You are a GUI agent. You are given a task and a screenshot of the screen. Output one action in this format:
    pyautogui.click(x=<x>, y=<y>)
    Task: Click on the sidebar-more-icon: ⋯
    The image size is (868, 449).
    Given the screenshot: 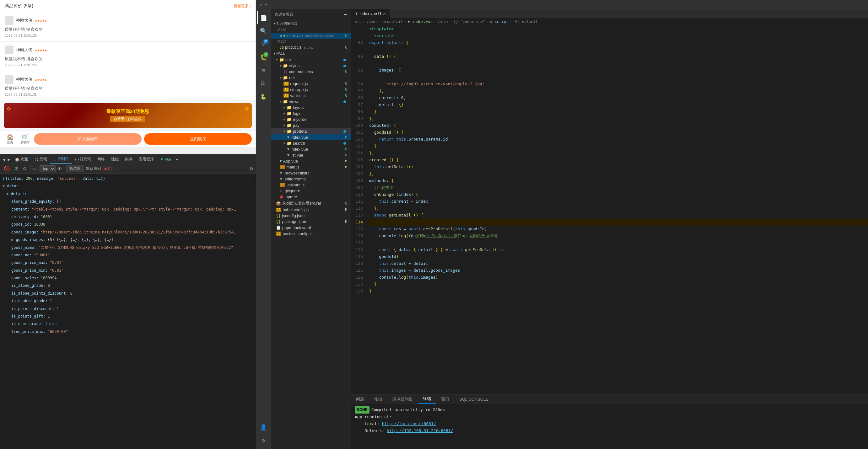 What is the action you would take?
    pyautogui.click(x=345, y=14)
    